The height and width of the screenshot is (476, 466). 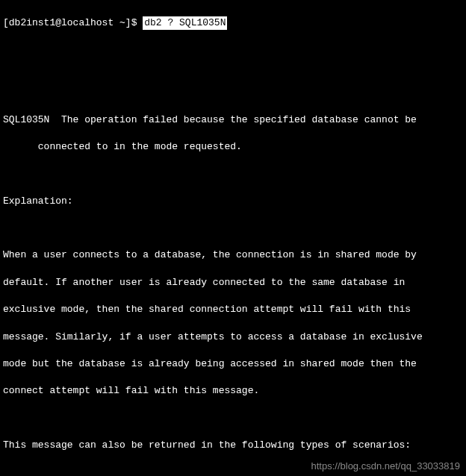 I want to click on watermark-text: https://blog.csdn.net/qq_33033819, so click(x=386, y=466).